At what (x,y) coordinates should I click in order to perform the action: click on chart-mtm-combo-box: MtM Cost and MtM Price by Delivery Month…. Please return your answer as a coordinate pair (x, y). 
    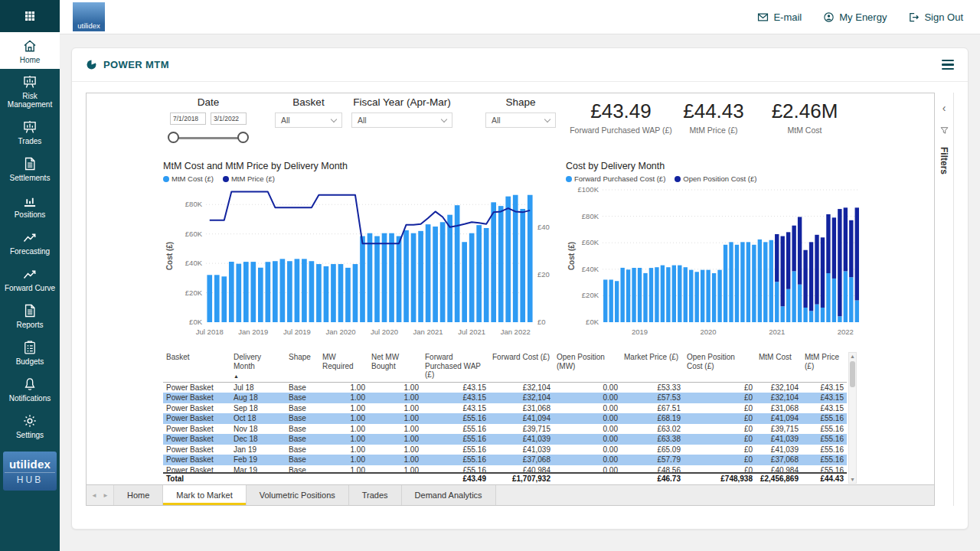
    Looking at the image, I should click on (360, 251).